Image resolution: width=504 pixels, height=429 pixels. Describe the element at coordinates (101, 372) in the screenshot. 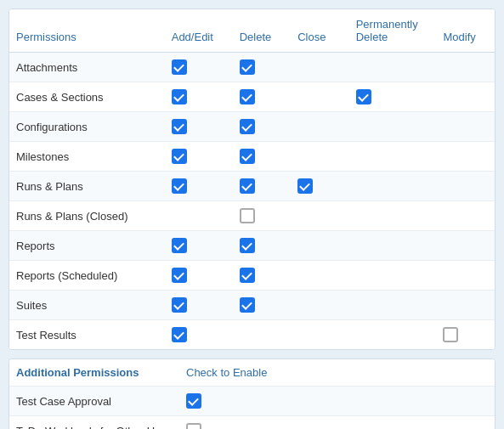

I see `additional-permissions-label: Additional Permissions` at that location.